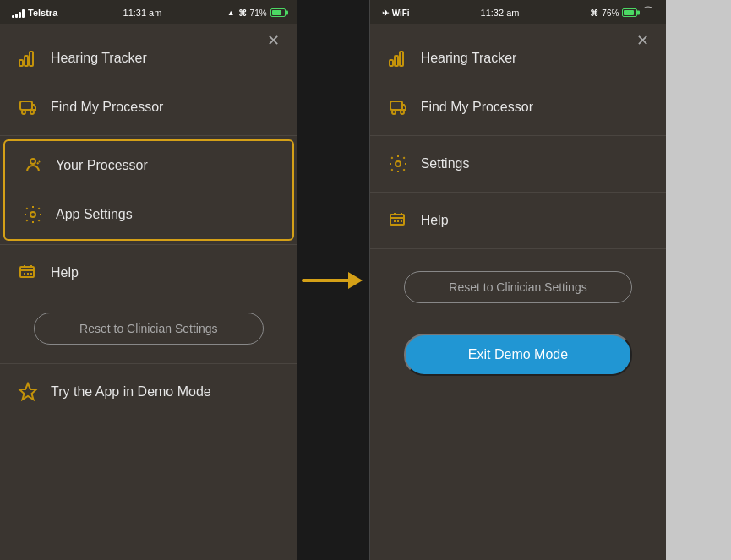 Image resolution: width=731 pixels, height=560 pixels. Describe the element at coordinates (622, 13) in the screenshot. I see `right-battery-area: ⌘ 76% ⌒` at that location.